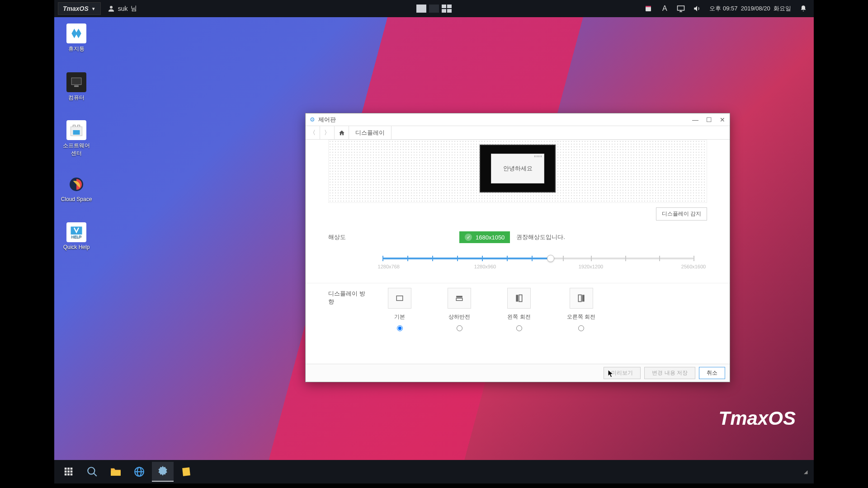  What do you see at coordinates (551, 258) in the screenshot?
I see `slider-thumb` at bounding box center [551, 258].